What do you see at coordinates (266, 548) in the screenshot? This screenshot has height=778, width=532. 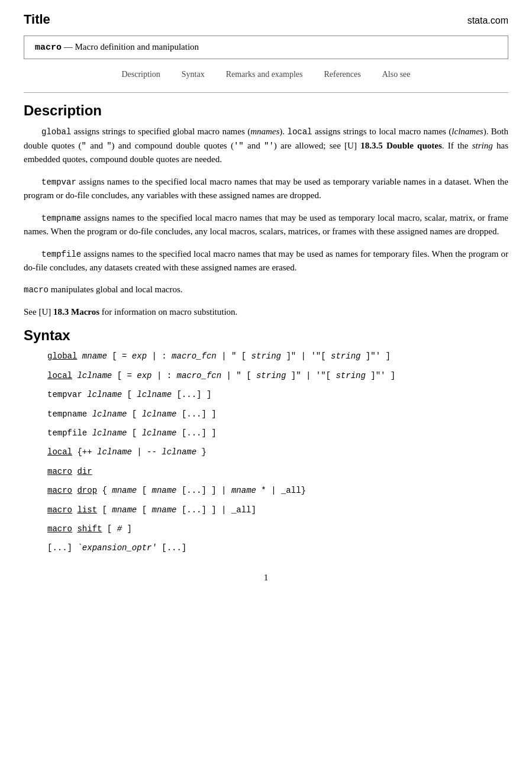 I see `syntax-line-expansion: [...] `expansion_optr' [...]` at bounding box center [266, 548].